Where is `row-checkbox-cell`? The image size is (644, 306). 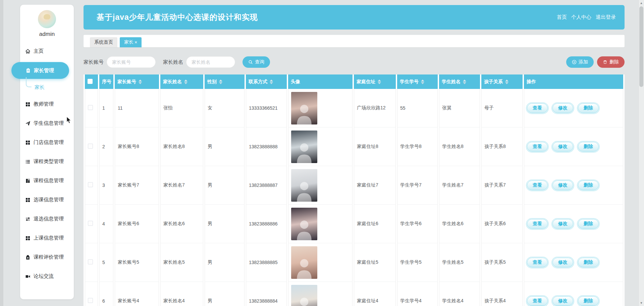
row-checkbox-cell is located at coordinates (91, 224).